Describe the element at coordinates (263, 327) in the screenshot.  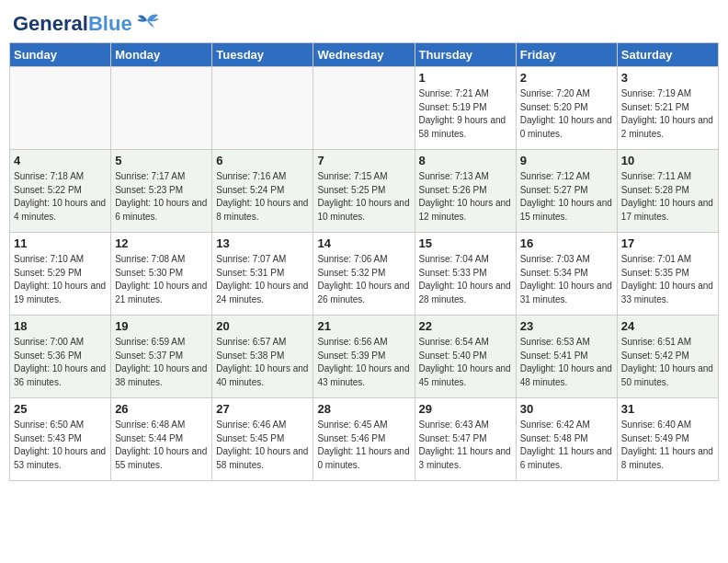
I see `day-number: 20` at that location.